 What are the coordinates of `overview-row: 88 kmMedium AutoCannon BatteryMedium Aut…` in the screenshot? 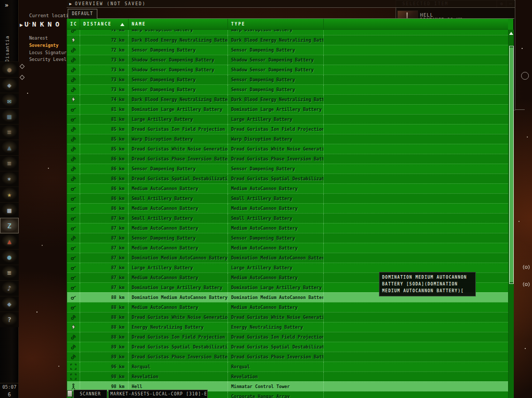 It's located at (287, 307).